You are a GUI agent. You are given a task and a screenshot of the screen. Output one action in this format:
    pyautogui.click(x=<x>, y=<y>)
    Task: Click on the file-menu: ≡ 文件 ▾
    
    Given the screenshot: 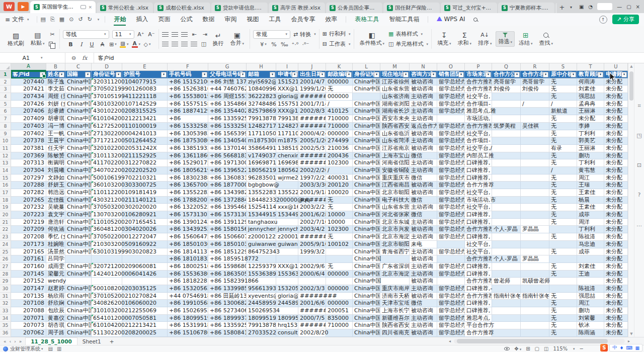 What is the action you would take?
    pyautogui.click(x=17, y=19)
    